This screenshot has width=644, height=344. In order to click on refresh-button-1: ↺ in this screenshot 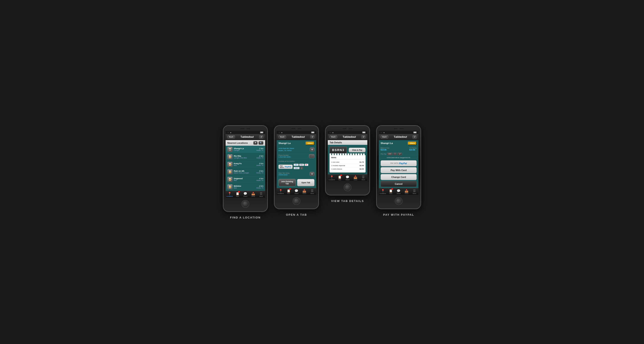, I will do `click(261, 137)`.